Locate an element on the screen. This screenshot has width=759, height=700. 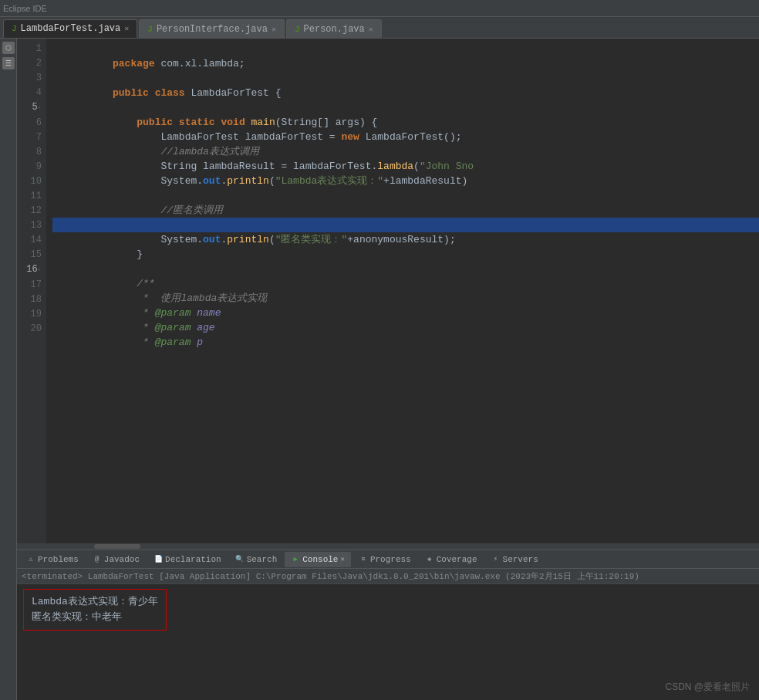
tab-label-personinterface: PersonInterface.java is located at coordinates (212, 29).